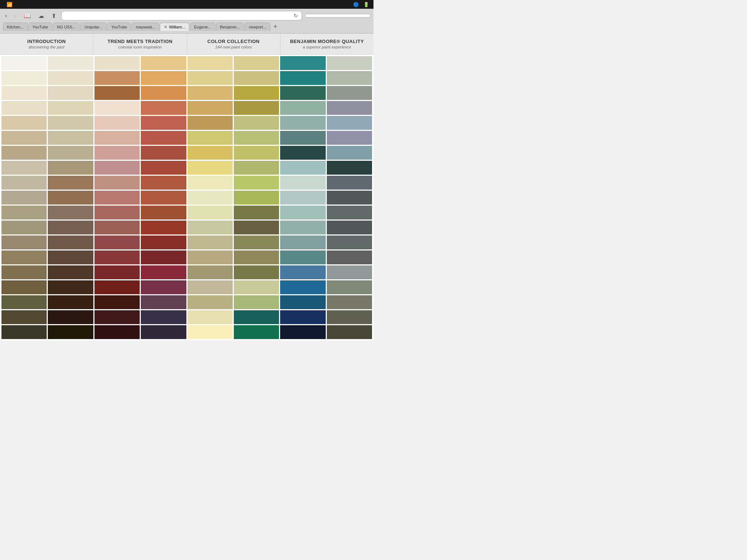 This screenshot has width=747, height=560. What do you see at coordinates (54, 16) in the screenshot?
I see `share-button: ⬆` at bounding box center [54, 16].